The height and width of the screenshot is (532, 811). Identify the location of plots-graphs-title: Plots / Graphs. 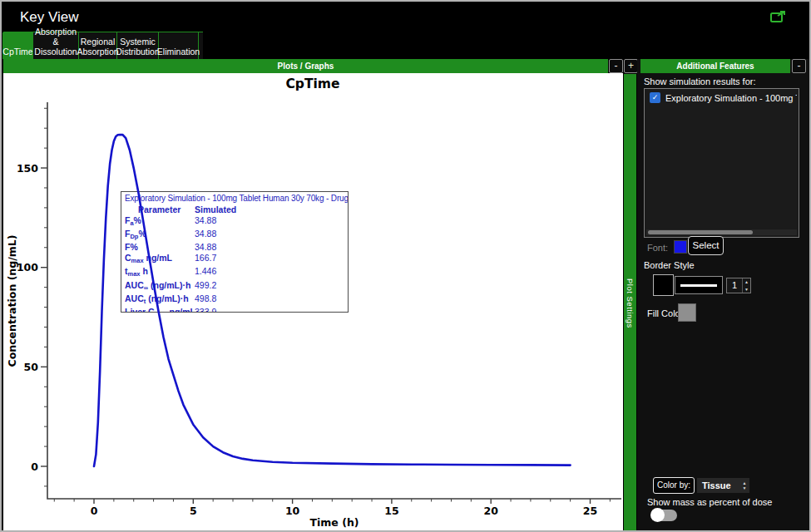
(306, 66).